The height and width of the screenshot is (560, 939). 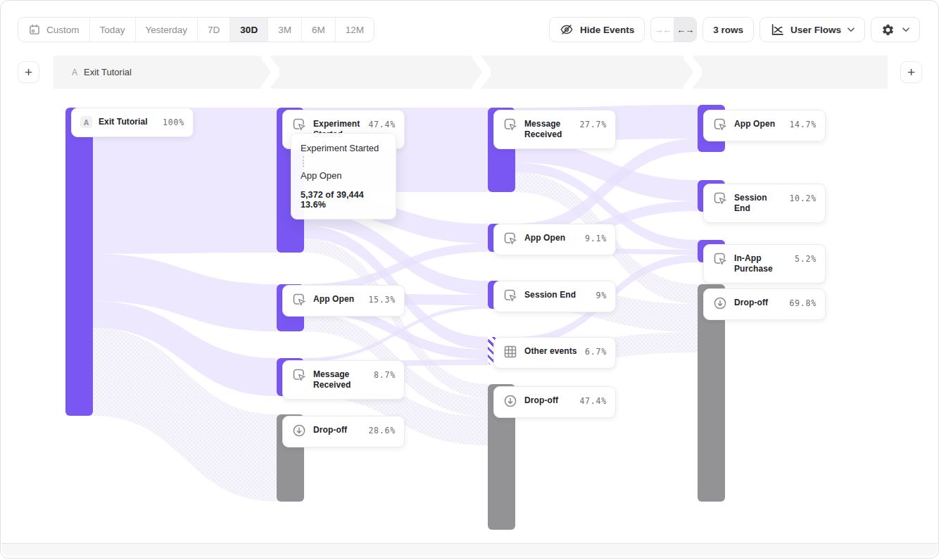 I want to click on node-percent: 69.8%, so click(x=802, y=303).